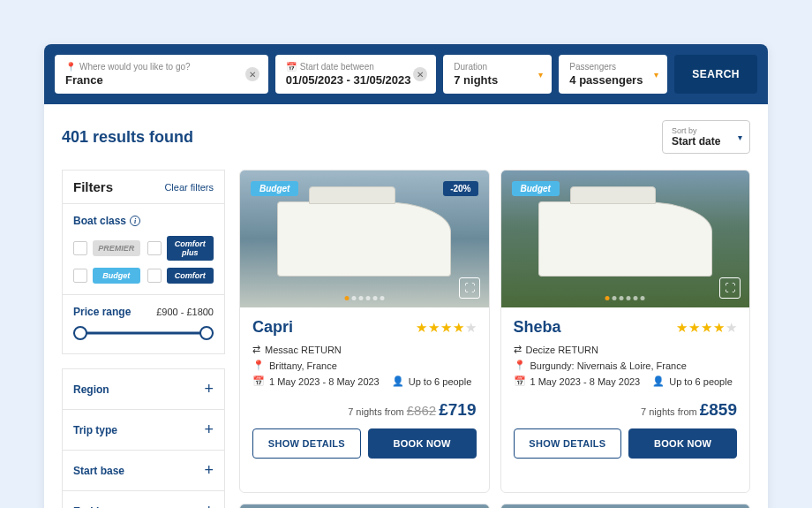 This screenshot has width=812, height=508. What do you see at coordinates (143, 325) in the screenshot?
I see `price-range-filter: Price range £900 - £1800` at bounding box center [143, 325].